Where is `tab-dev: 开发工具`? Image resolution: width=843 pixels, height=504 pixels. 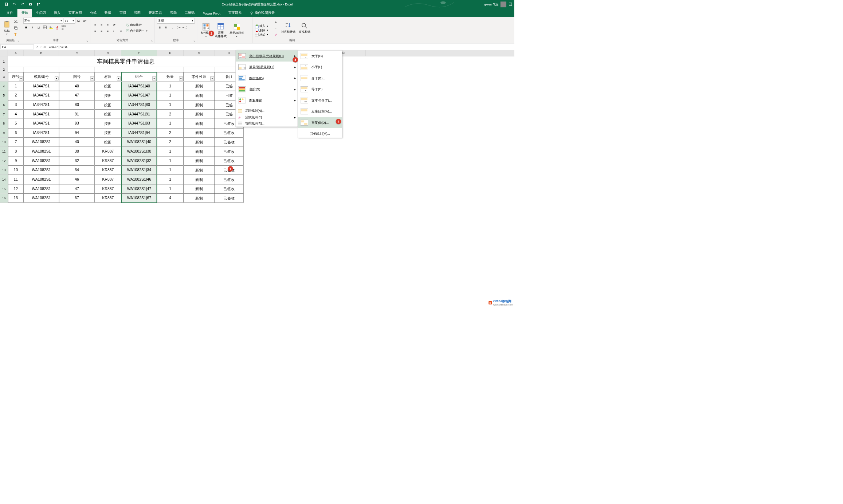 tab-dev: 开发工具 is located at coordinates (155, 13).